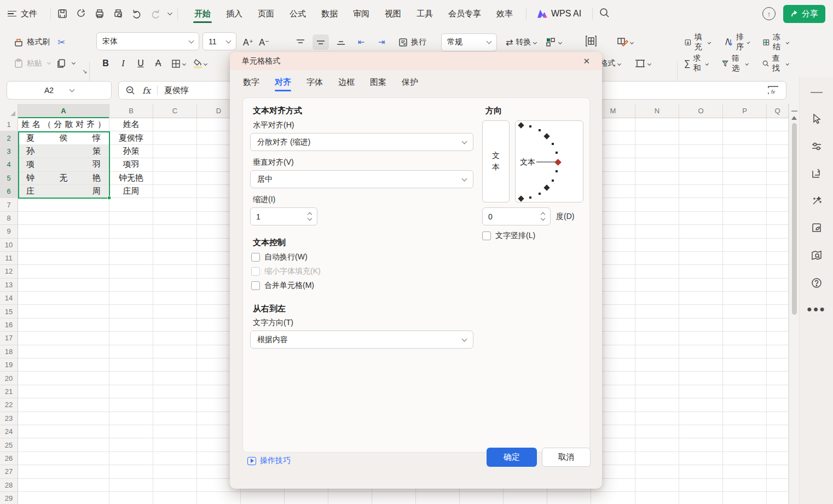  Describe the element at coordinates (175, 498) in the screenshot. I see `cell-C29` at that location.